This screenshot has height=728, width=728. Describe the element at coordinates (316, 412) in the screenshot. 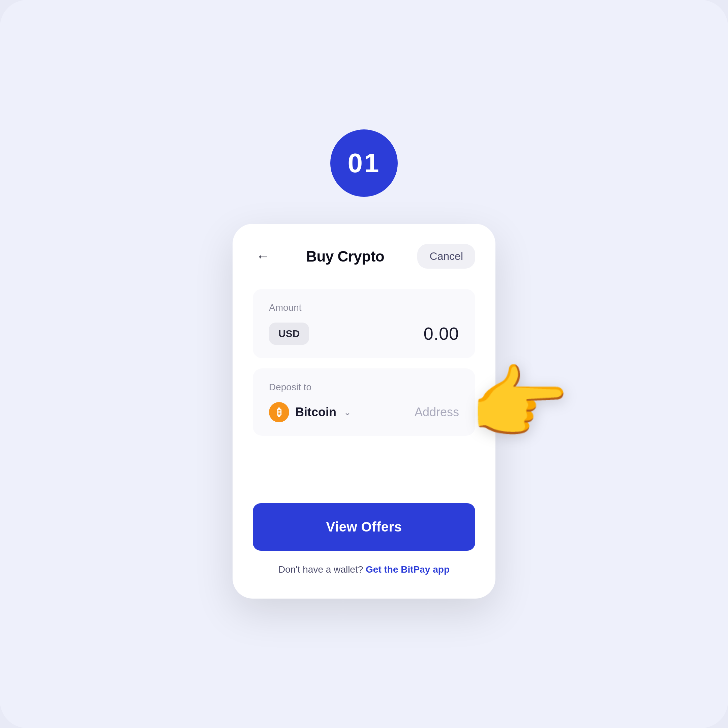

I see `bitcoin-label: Bitcoin` at that location.